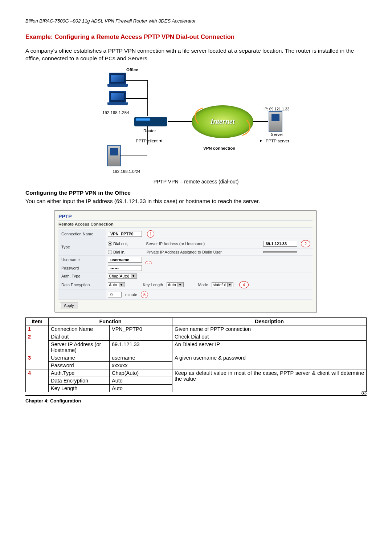 The height and width of the screenshot is (555, 392). Describe the element at coordinates (196, 182) in the screenshot. I see `diagram-caption: PPTP VPN – remote access (dial-out)` at that location.